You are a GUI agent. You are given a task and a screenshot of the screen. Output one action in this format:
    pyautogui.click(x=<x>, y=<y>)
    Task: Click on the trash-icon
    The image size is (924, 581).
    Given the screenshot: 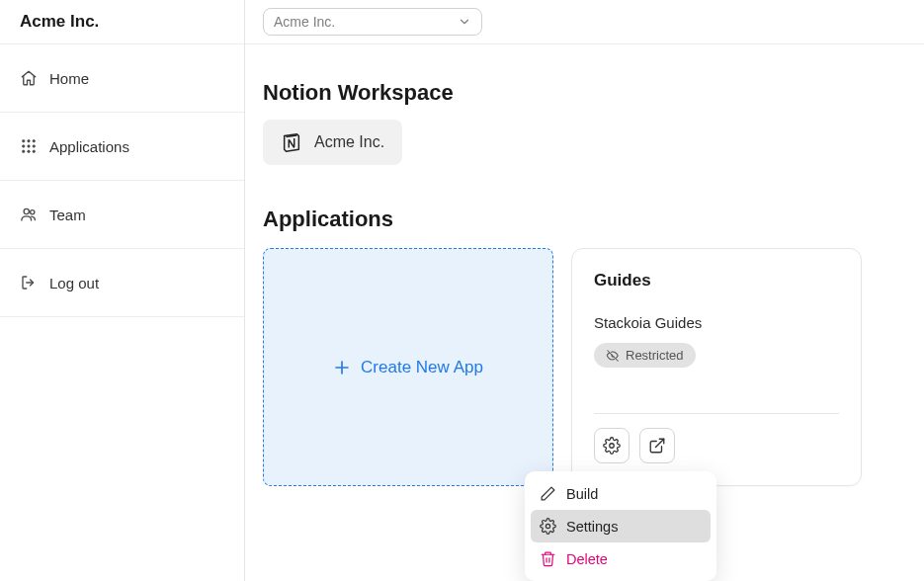 What is the action you would take?
    pyautogui.click(x=547, y=559)
    